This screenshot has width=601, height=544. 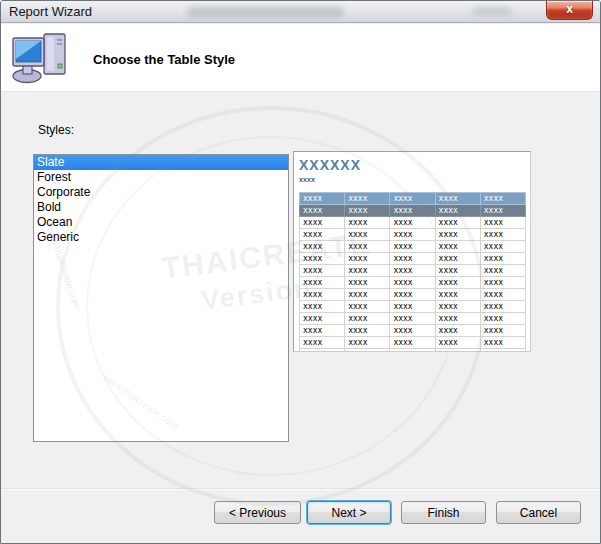 I want to click on previous-button: < Previous, so click(x=258, y=512).